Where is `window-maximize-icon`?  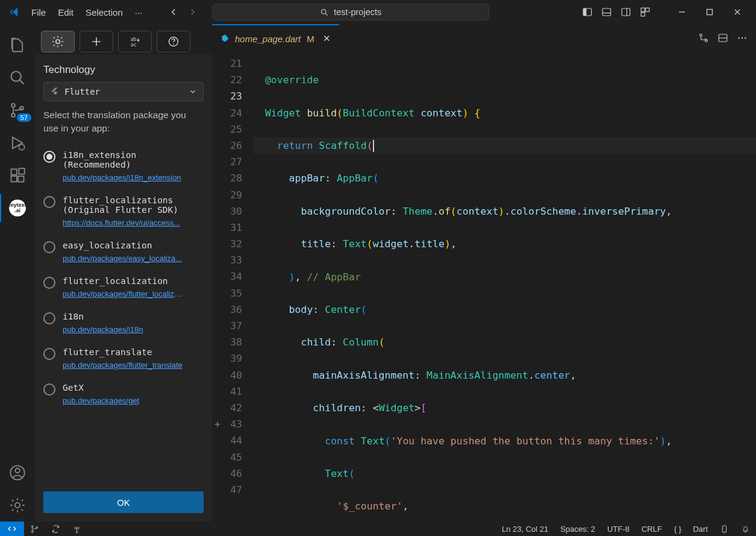
window-maximize-icon is located at coordinates (710, 12).